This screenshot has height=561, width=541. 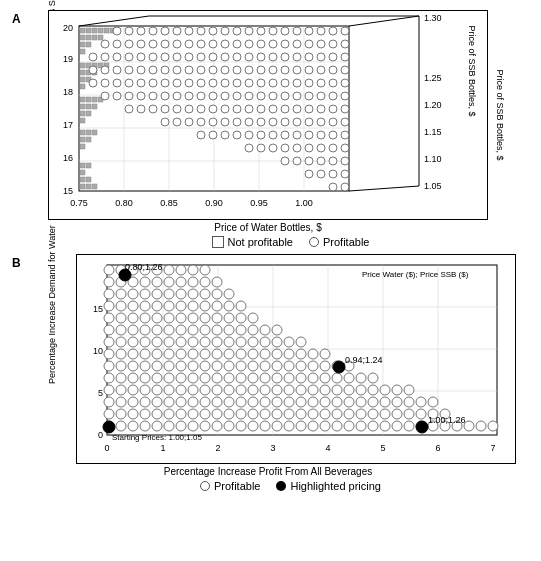 I want to click on panel-a-label: A, so click(x=16, y=19).